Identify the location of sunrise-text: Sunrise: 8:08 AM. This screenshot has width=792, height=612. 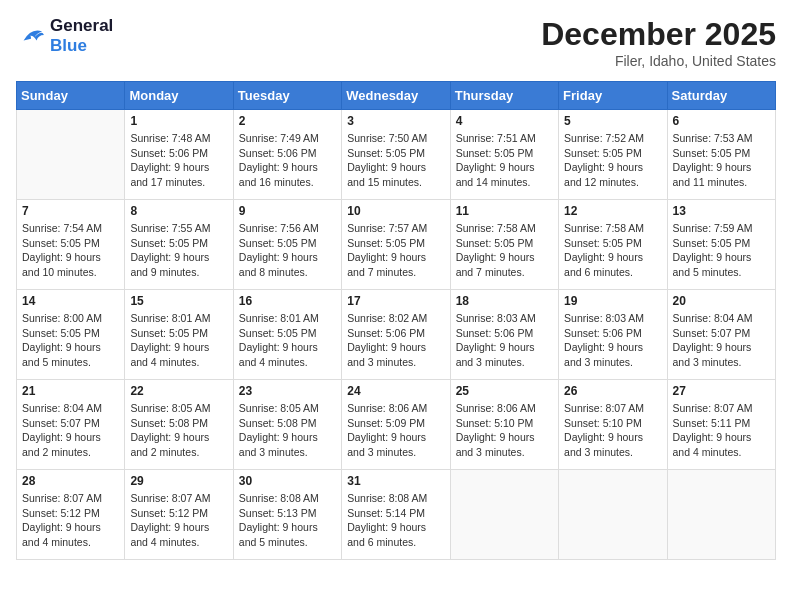
(288, 498).